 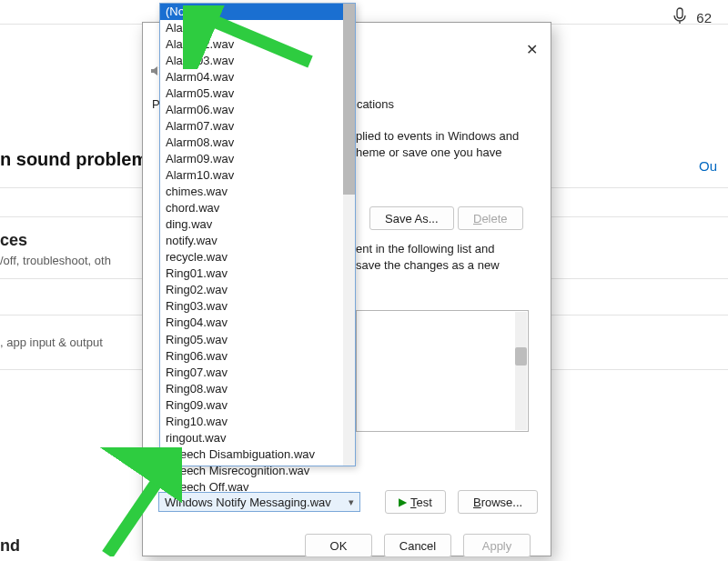 What do you see at coordinates (498, 502) in the screenshot?
I see `browse-button: Browse...` at bounding box center [498, 502].